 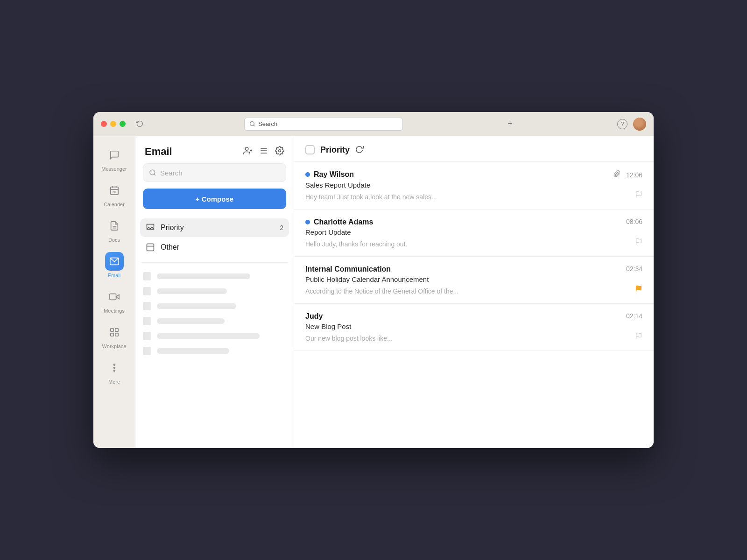 I want to click on contacts-icon, so click(x=248, y=152).